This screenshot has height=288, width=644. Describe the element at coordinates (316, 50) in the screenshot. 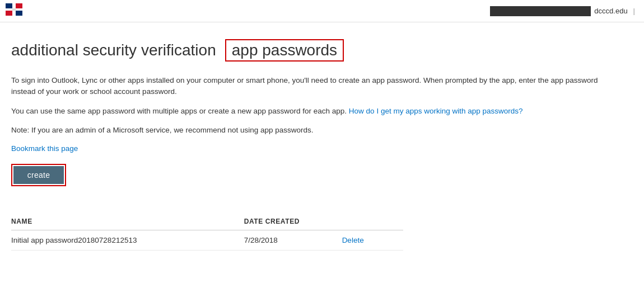

I see `page-heading: additional security verification app pas…` at that location.